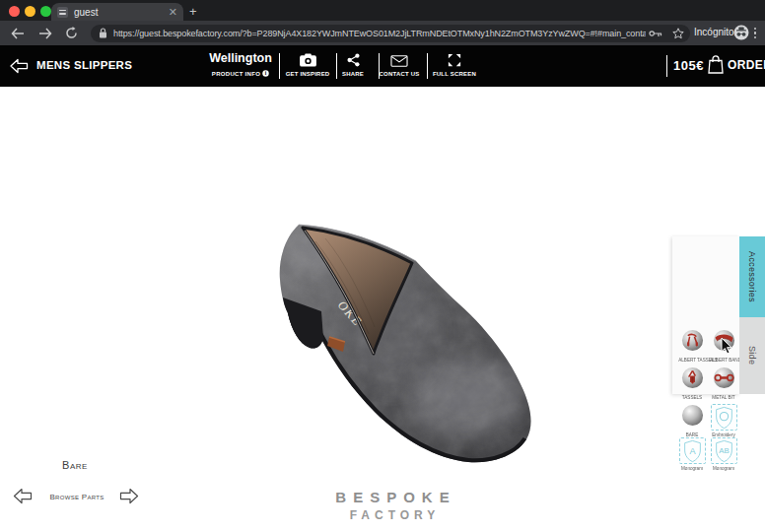  I want to click on browse-parts-label: Browse Parts, so click(77, 497).